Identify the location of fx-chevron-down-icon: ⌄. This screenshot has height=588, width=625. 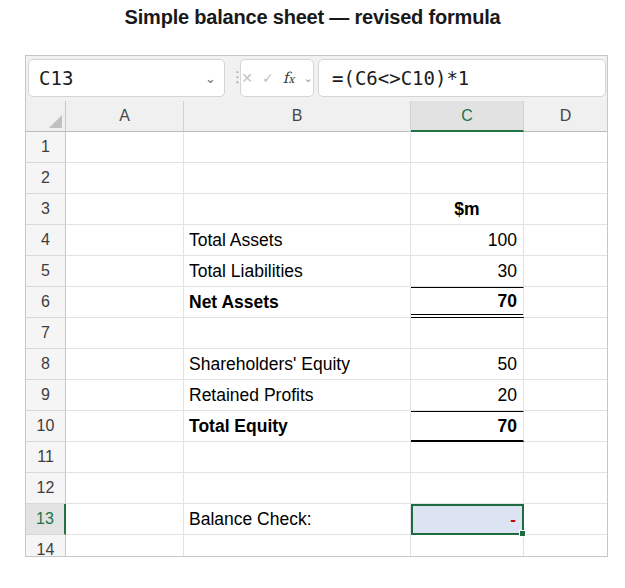
(308, 78).